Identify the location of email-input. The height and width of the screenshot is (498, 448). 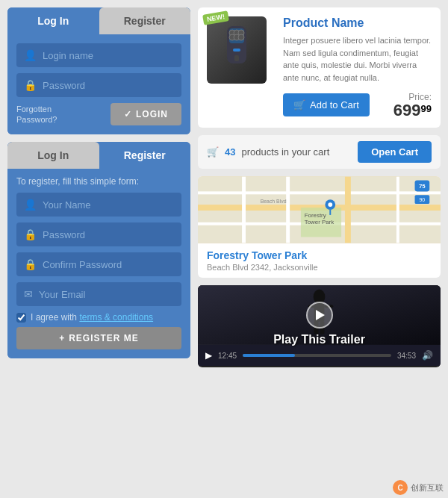
(106, 294).